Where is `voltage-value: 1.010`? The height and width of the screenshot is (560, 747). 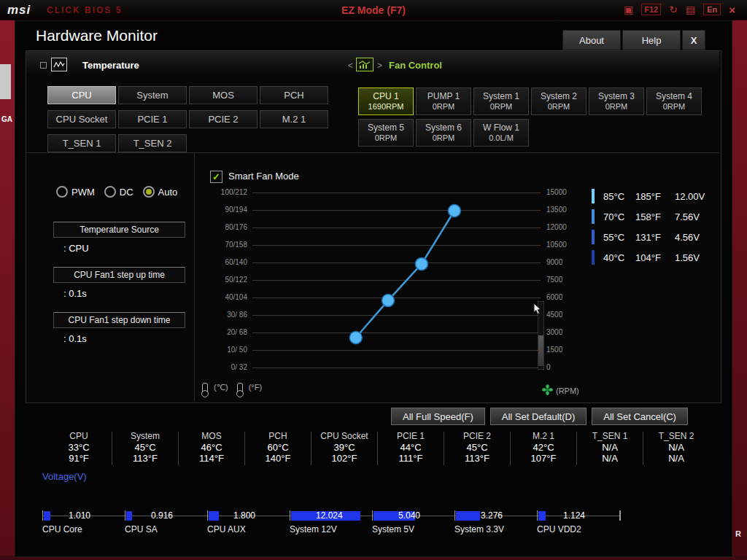 voltage-value: 1.010 is located at coordinates (80, 516).